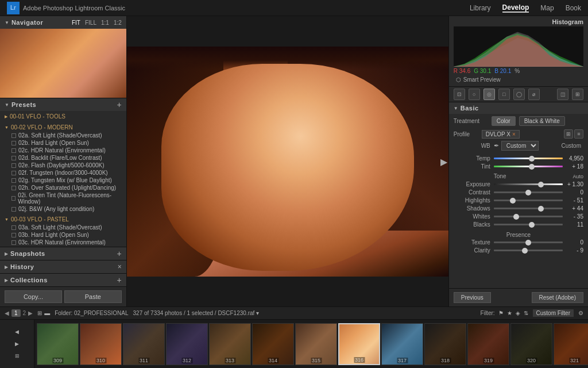 This screenshot has height=368, width=588. Describe the element at coordinates (510, 313) in the screenshot. I see `filter-star-icon: ★` at that location.